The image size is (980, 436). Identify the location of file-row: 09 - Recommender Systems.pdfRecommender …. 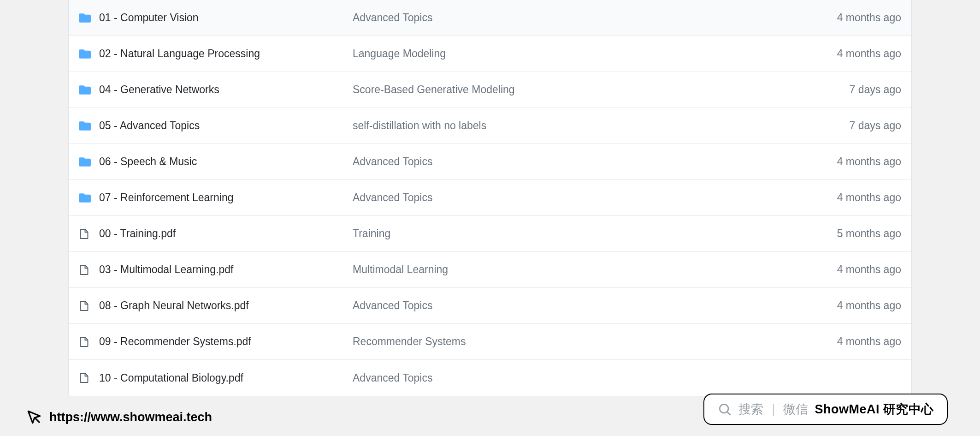
(490, 342).